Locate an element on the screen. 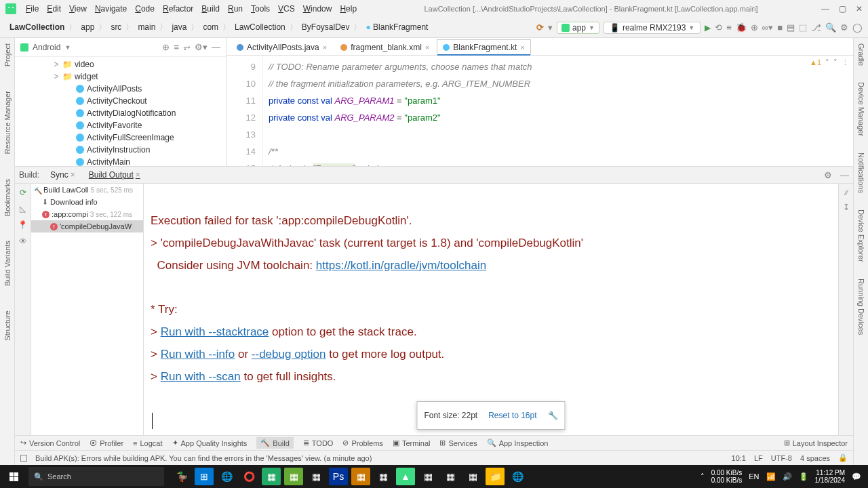  tab-profiler: ⦿ Profiler is located at coordinates (106, 443).